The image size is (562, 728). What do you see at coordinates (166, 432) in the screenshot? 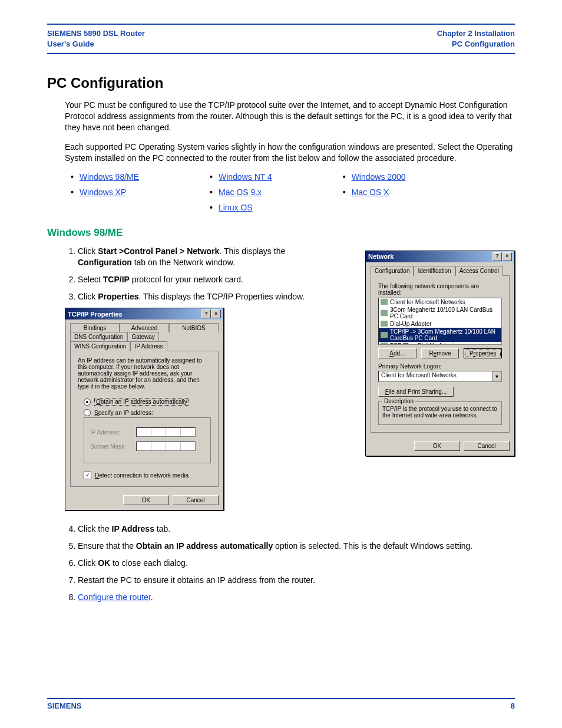
I see `ip-address-input` at bounding box center [166, 432].